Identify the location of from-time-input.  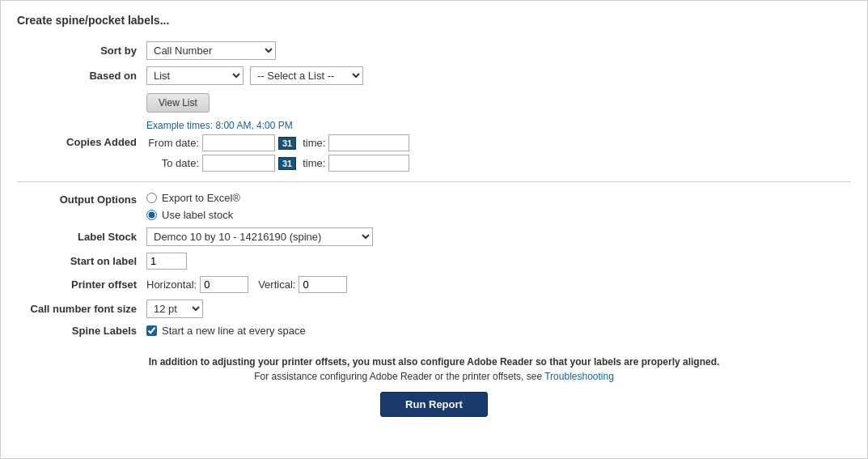
(369, 142).